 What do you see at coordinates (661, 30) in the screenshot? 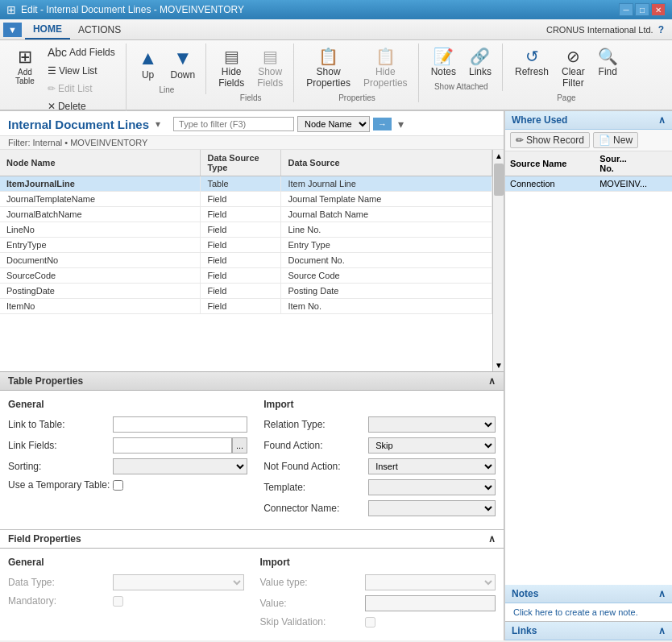
I see `help-btn: ?` at bounding box center [661, 30].